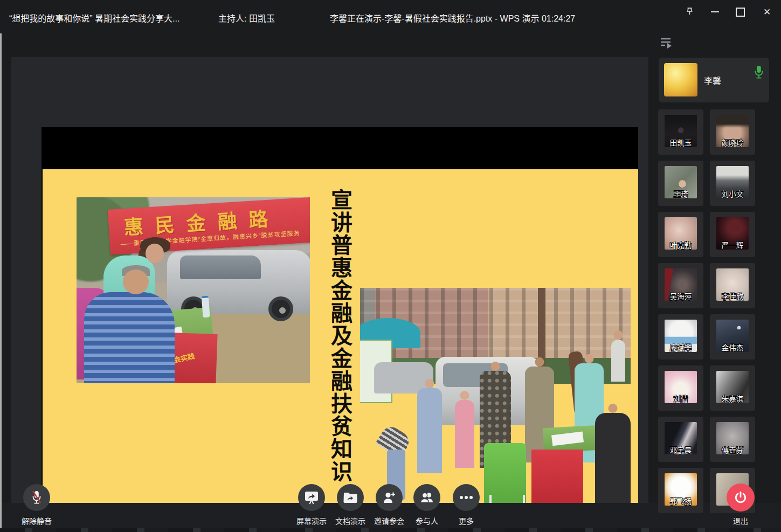 Image resolution: width=781 pixels, height=532 pixels. Describe the element at coordinates (312, 498) in the screenshot. I see `screen-share-icon` at that location.